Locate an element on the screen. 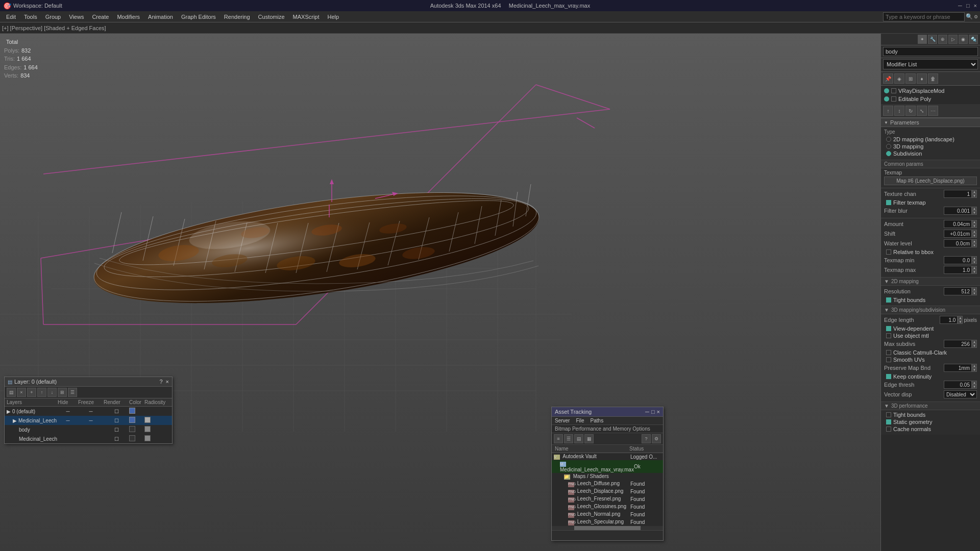 This screenshot has height=551, width=980. edge-length-input is located at coordinates (948, 320).